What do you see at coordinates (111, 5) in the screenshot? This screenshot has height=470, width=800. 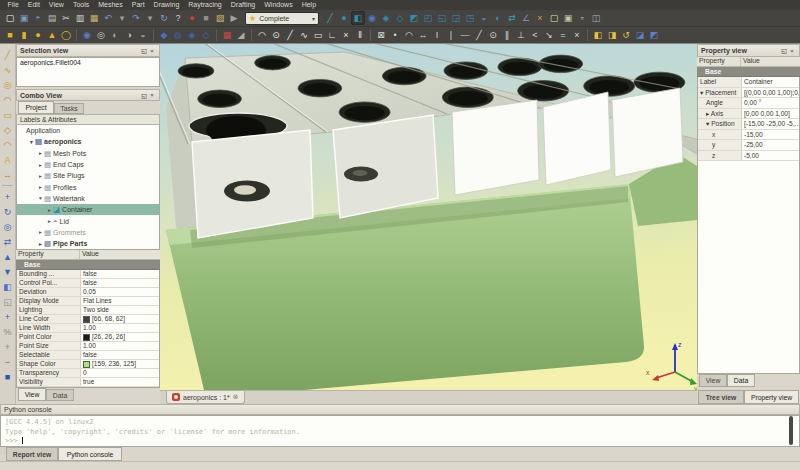 I see `menu-meshes: Meshes` at bounding box center [111, 5].